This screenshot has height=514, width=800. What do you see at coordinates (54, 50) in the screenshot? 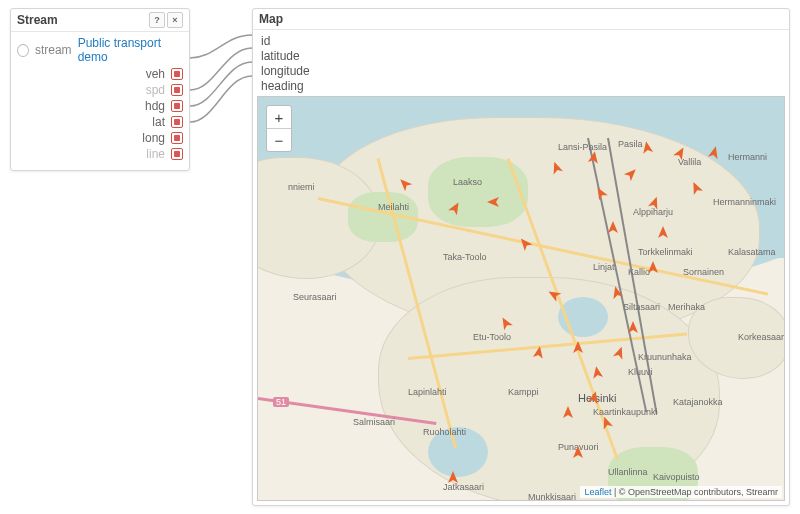
I see `stream-field-label: stream` at bounding box center [54, 50].